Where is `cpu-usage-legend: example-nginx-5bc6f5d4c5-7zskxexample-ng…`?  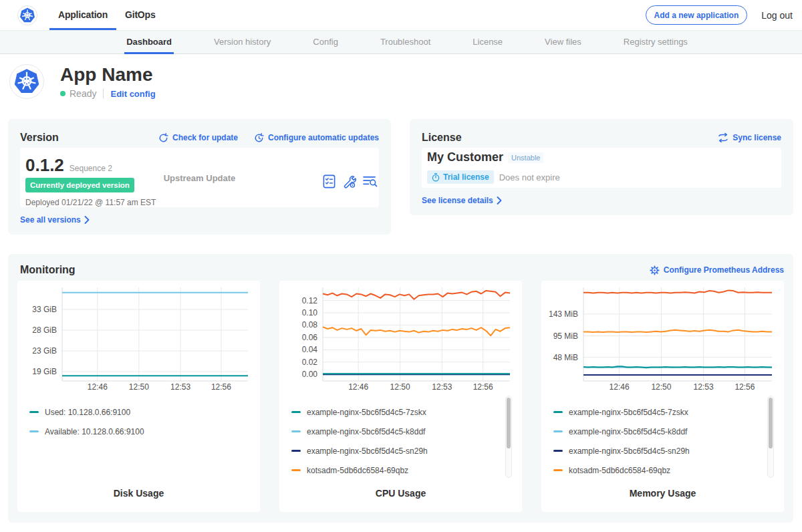 cpu-usage-legend: example-nginx-5bc6f5d4c5-7zskxexample-ng… is located at coordinates (397, 441).